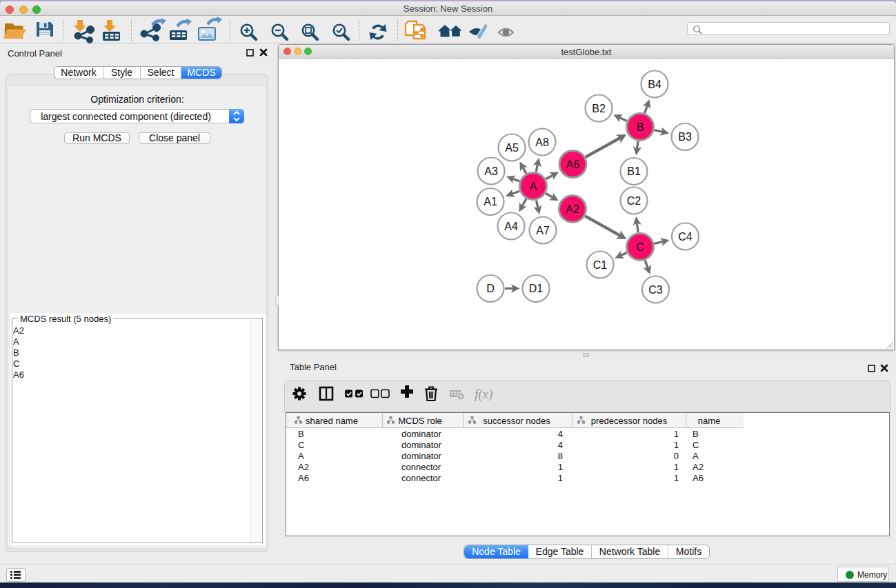 The width and height of the screenshot is (896, 588). I want to click on svg-text: B1, so click(634, 171).